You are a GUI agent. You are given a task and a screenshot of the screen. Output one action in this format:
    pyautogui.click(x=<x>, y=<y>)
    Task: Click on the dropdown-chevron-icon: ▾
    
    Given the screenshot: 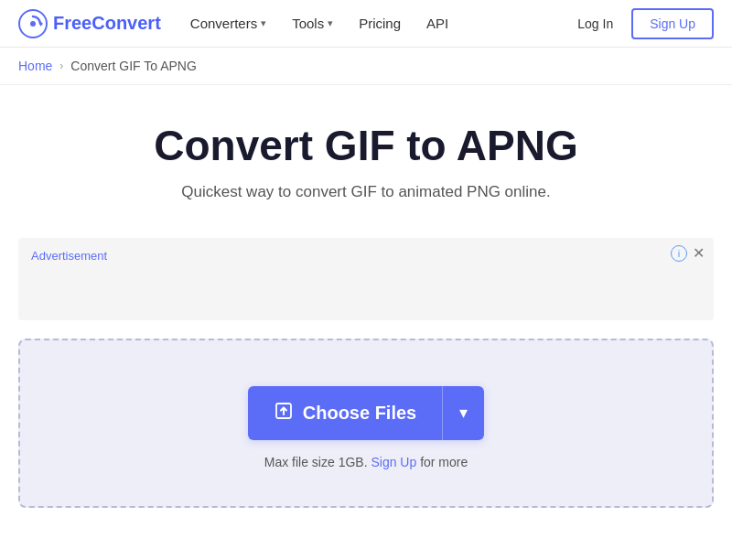 What is the action you would take?
    pyautogui.click(x=463, y=413)
    